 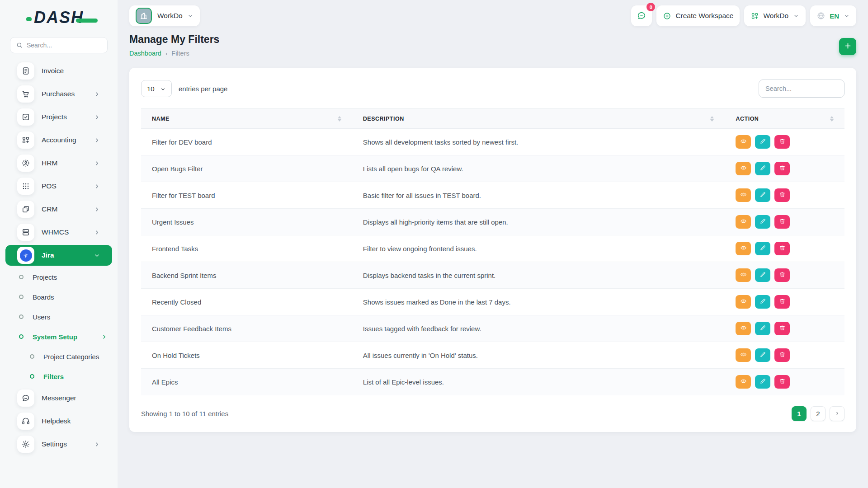 I want to click on sidebar-item-hrm: HRM, so click(x=59, y=163).